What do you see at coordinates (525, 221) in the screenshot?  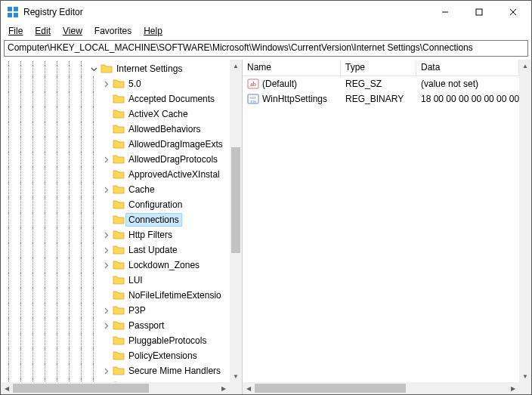 I see `list-vertical-scrollbar: ▲ ▼` at bounding box center [525, 221].